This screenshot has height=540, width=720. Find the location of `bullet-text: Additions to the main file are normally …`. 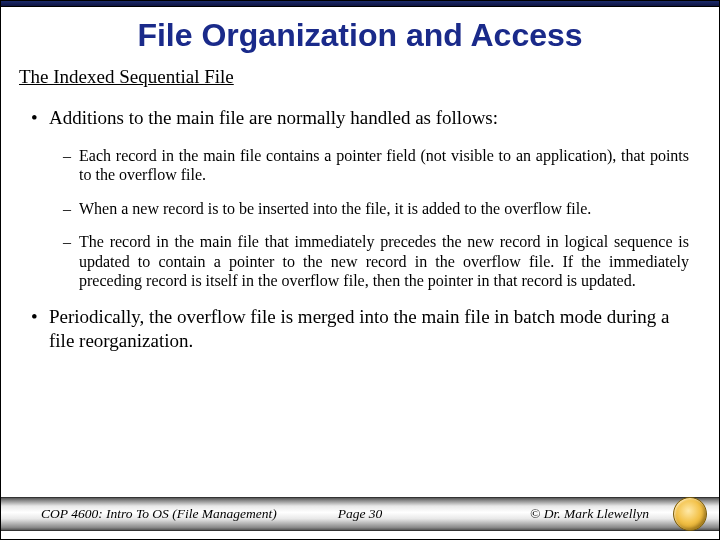

bullet-text: Additions to the main file are normally … is located at coordinates (274, 118).